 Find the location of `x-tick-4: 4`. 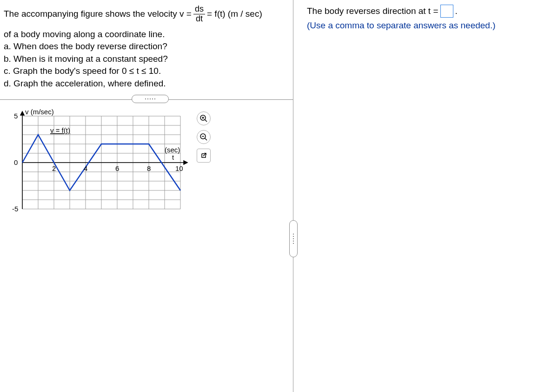

x-tick-4: 4 is located at coordinates (86, 168).